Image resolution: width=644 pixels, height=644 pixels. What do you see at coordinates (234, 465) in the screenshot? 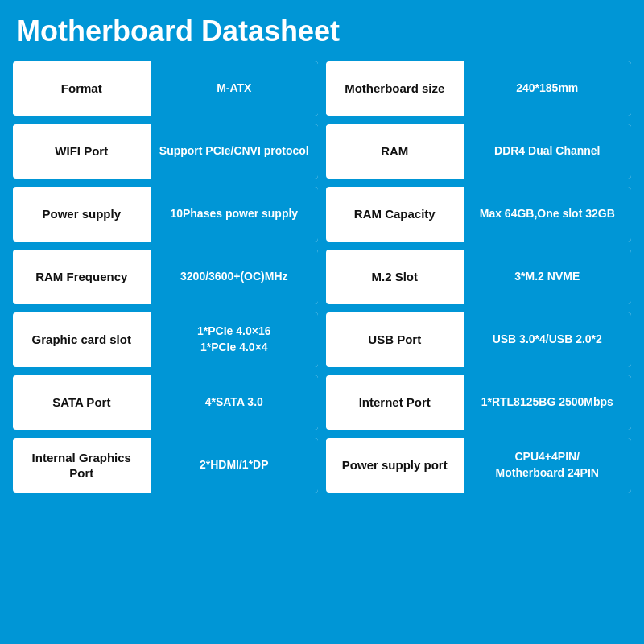
I see `cell-value: 2*HDMI/1*DP` at bounding box center [234, 465].